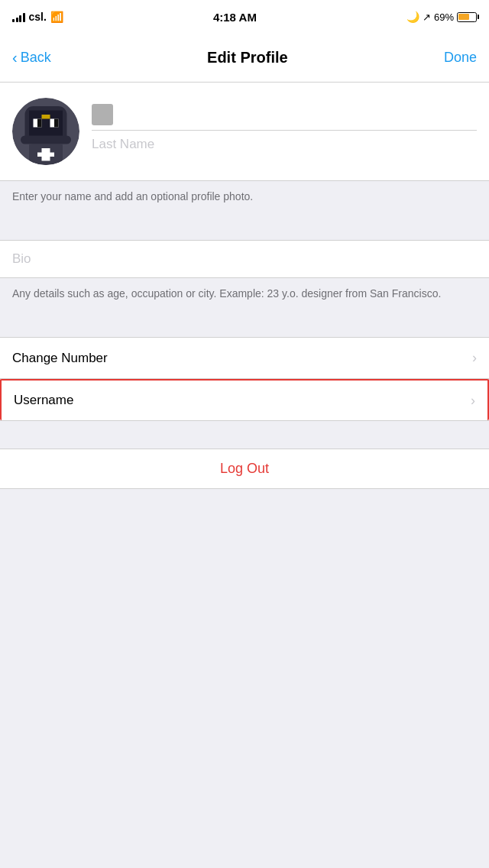 This screenshot has width=489, height=868. I want to click on username-label: Username, so click(44, 400).